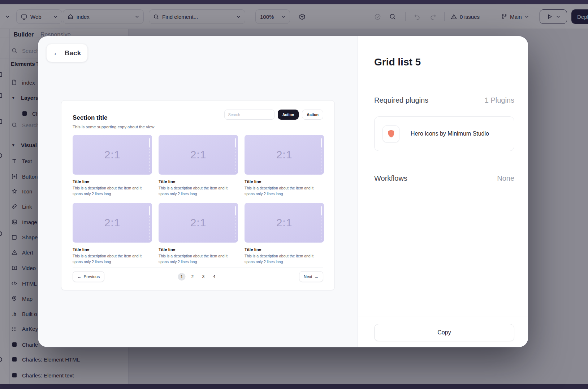 This screenshot has width=588, height=389. I want to click on window-top-strip, so click(294, 2).